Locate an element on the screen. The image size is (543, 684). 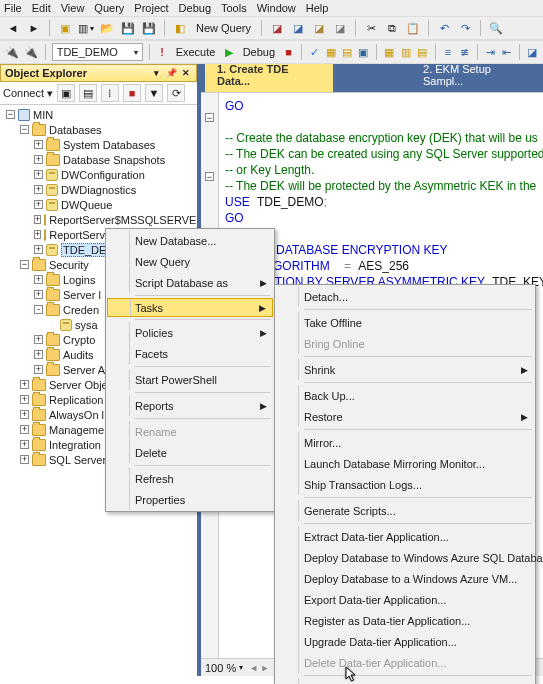
menu-item: Export Data-tier Application... is located at coordinates (405, 600).